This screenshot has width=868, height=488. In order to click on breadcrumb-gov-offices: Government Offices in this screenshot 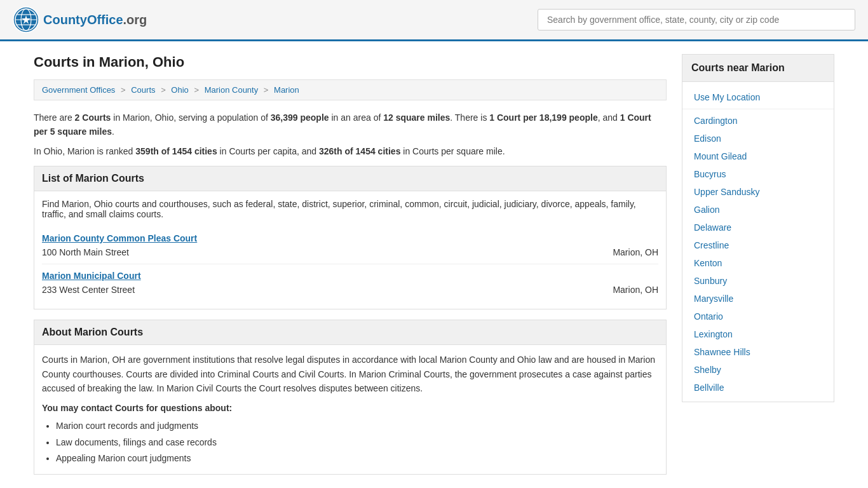, I will do `click(79, 90)`.